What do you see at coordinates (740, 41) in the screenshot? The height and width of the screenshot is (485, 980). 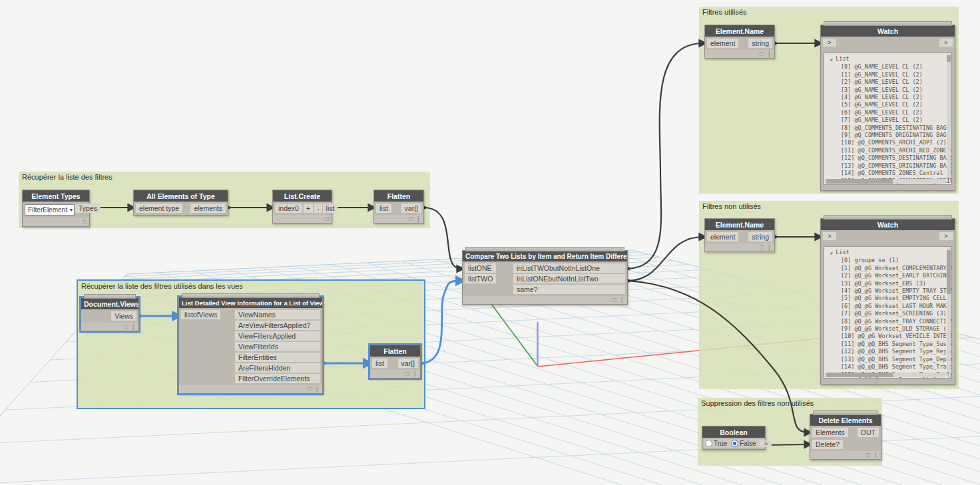 I see `node-element-name-1: Element.Name element string □❘` at bounding box center [740, 41].